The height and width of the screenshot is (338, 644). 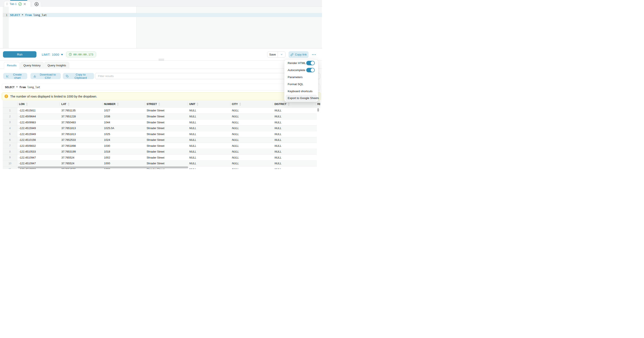 What do you see at coordinates (28, 15) in the screenshot?
I see `sql-code-line: SELECT * from long_lat` at bounding box center [28, 15].